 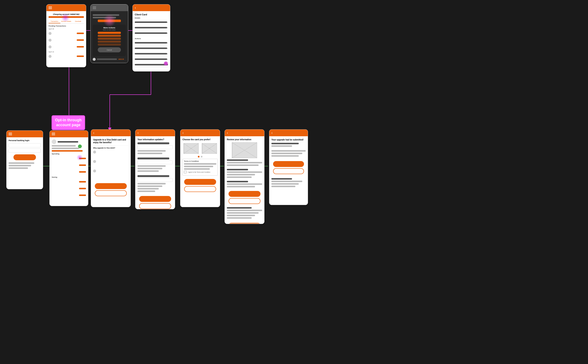 I want to click on choose-card-title: Choose the card you prefer!, so click(x=200, y=140).